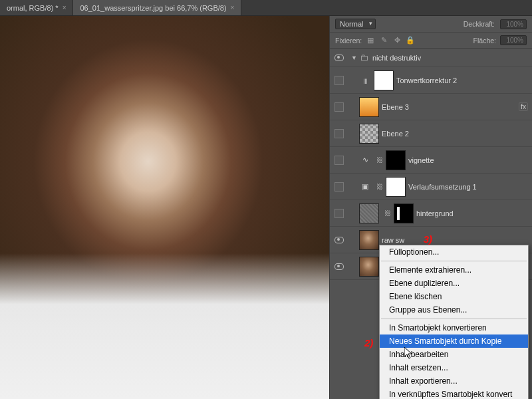  Describe the element at coordinates (454, 322) in the screenshot. I see `layer-context-menu: Fülloptionen...Elemente extrahieren...Eb…` at that location.